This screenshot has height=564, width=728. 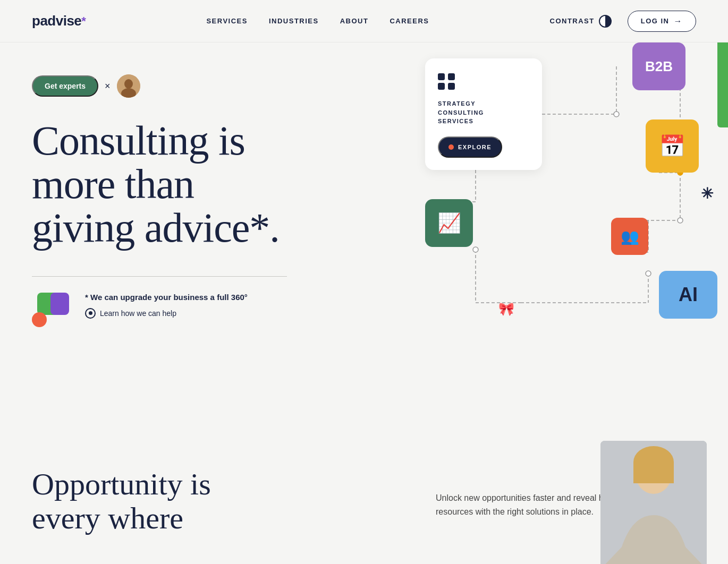 What do you see at coordinates (58, 21) in the screenshot?
I see `logo: padvise*` at bounding box center [58, 21].